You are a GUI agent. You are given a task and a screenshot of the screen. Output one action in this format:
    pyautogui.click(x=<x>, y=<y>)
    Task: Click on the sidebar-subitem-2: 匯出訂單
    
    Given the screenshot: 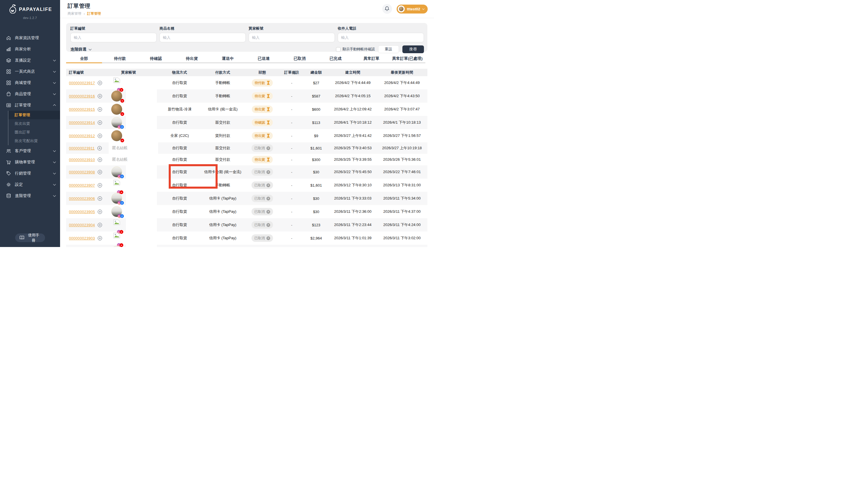 What is the action you would take?
    pyautogui.click(x=34, y=132)
    